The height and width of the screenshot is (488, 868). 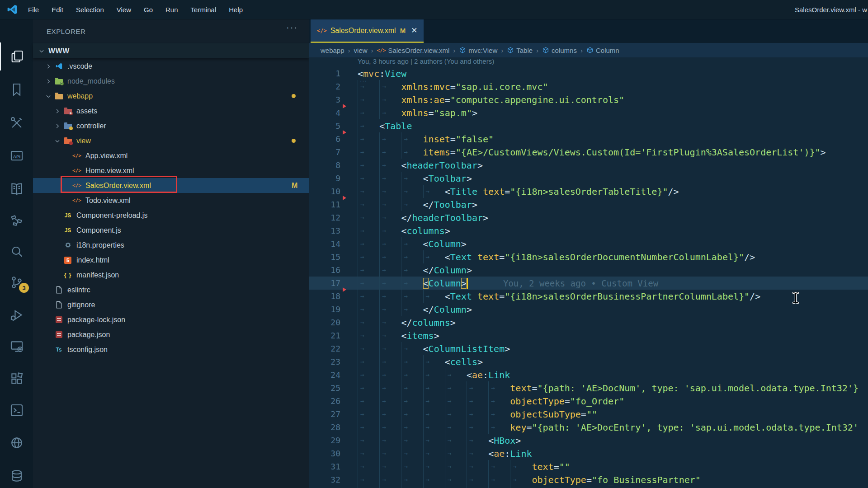 What do you see at coordinates (16, 221) in the screenshot?
I see `ui5-tools-icon` at bounding box center [16, 221].